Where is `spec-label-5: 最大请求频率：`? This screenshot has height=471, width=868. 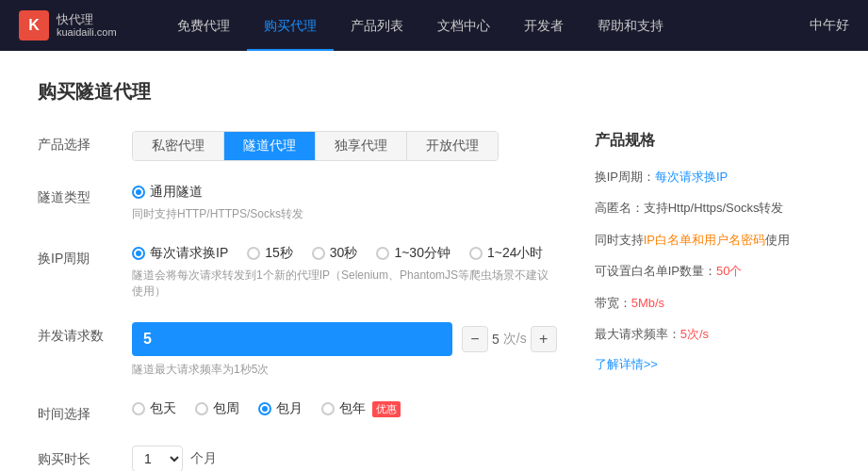
spec-label-5: 最大请求频率： is located at coordinates (637, 333).